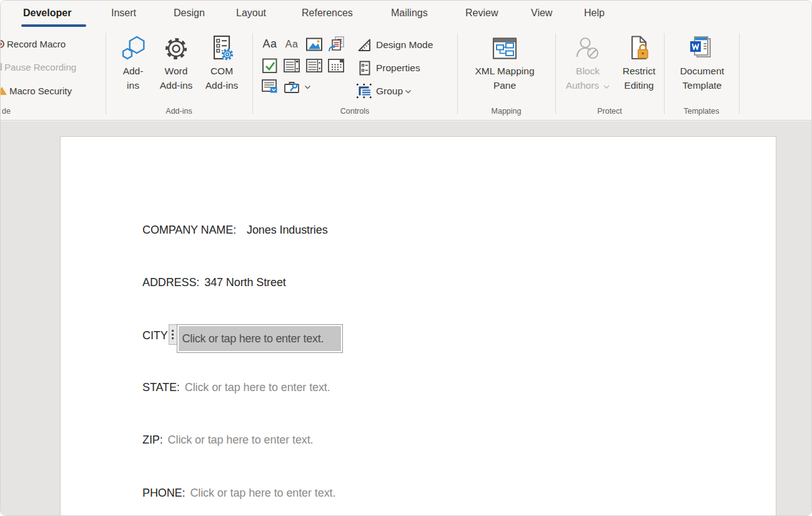  I want to click on active-tab-indicator, so click(54, 26).